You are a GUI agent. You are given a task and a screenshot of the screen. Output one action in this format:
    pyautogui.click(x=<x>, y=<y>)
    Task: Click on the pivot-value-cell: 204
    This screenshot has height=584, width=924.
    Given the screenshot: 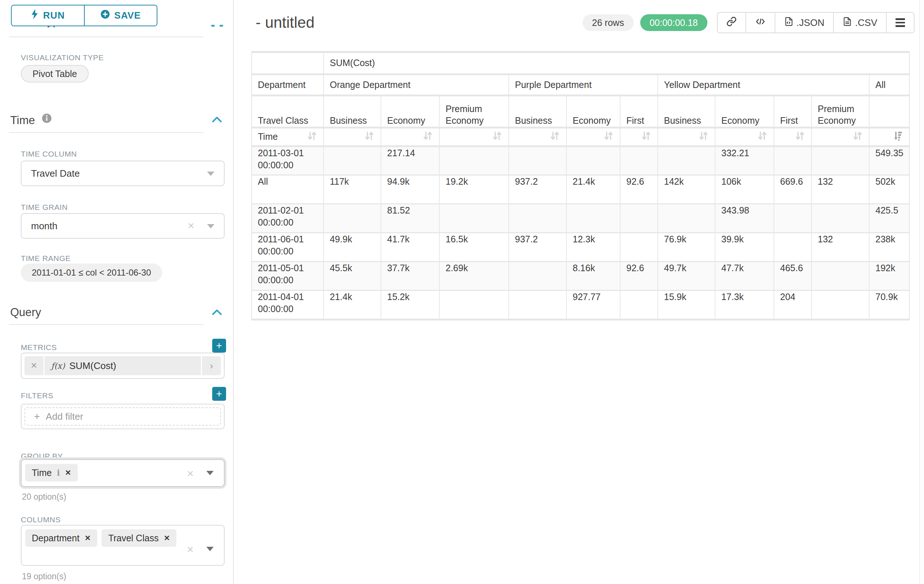 What is the action you would take?
    pyautogui.click(x=793, y=304)
    